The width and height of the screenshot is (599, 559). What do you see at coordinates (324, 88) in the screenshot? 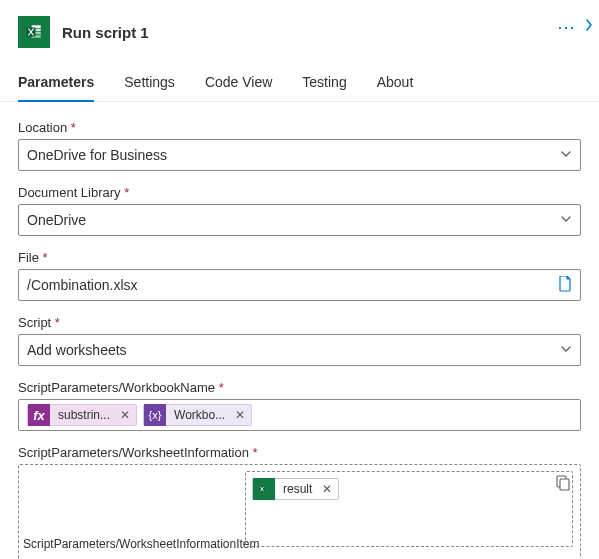
I see `tab-testing: Testing` at bounding box center [324, 88].